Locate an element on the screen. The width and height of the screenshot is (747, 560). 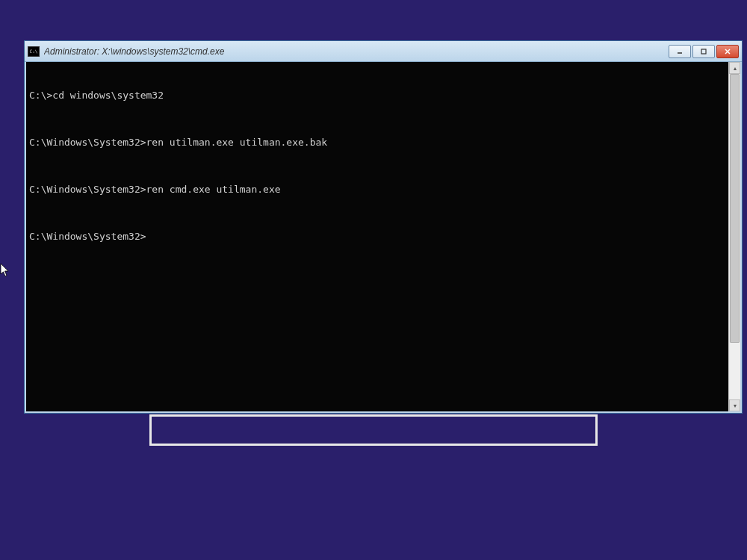
terminal-line: C:\Windows\System32>ren cmd.exe utilman.… is located at coordinates (377, 190).